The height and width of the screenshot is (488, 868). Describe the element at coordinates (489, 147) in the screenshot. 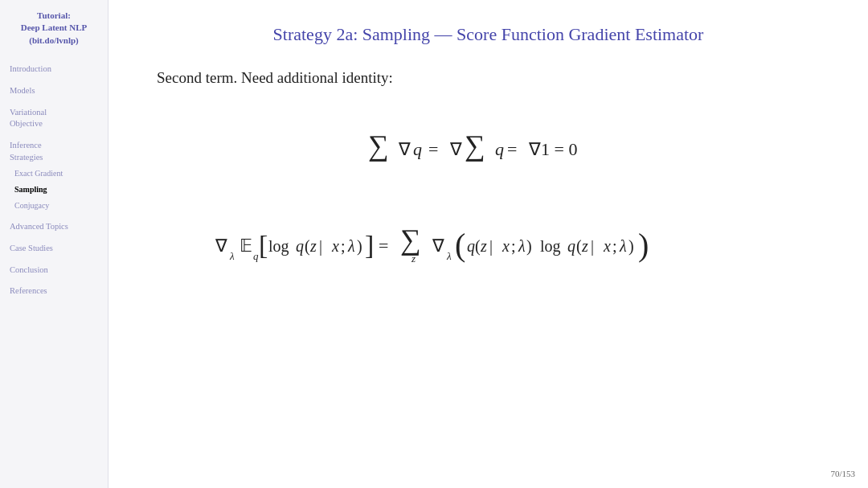

I see `equation-1: ∑ ∇ q = ∇ ∑ q = ∇1 = 0` at that location.